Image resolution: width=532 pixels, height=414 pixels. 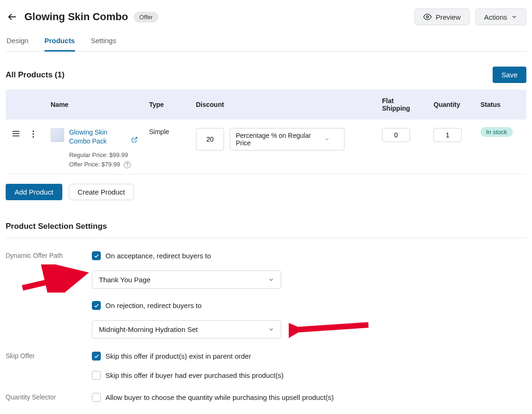 I want to click on offer-badge: Offer, so click(x=146, y=17).